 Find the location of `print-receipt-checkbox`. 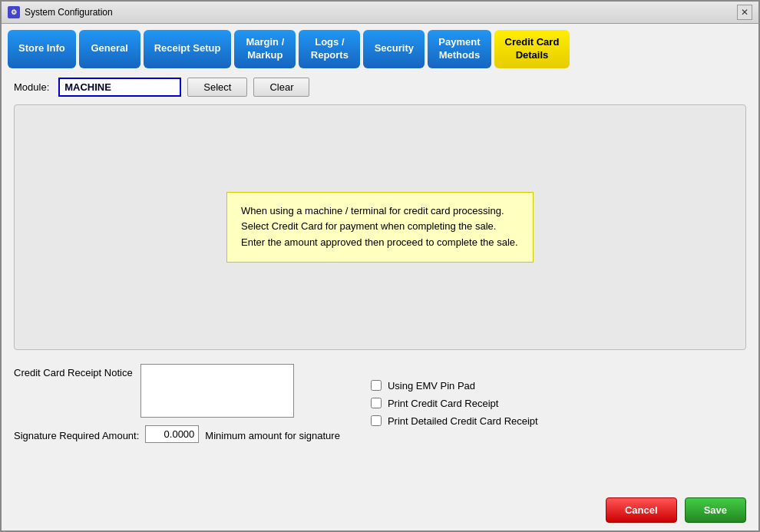

print-receipt-checkbox is located at coordinates (376, 403).